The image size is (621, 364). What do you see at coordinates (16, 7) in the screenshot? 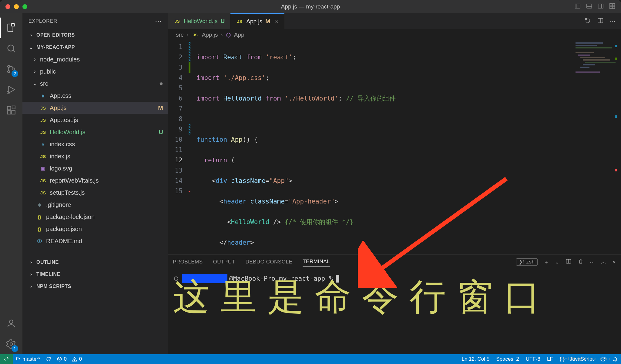
I see `minimize-window-button` at bounding box center [16, 7].